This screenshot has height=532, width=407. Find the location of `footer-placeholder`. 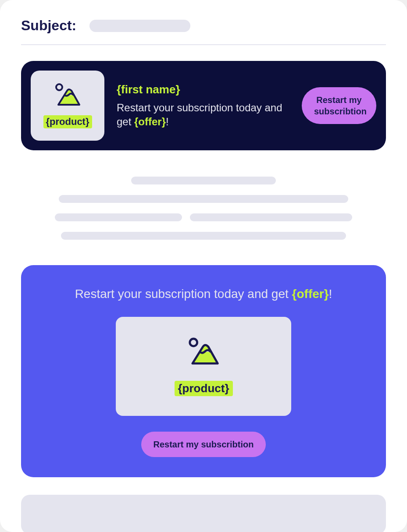

footer-placeholder is located at coordinates (204, 514).